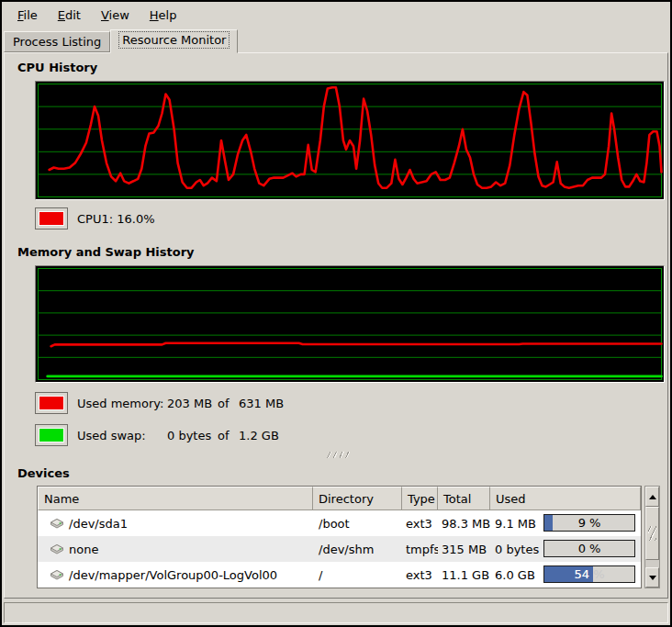 Image resolution: width=672 pixels, height=627 pixels. Describe the element at coordinates (339, 252) in the screenshot. I see `memory-swap-history-title: Memory and Swap History` at that location.